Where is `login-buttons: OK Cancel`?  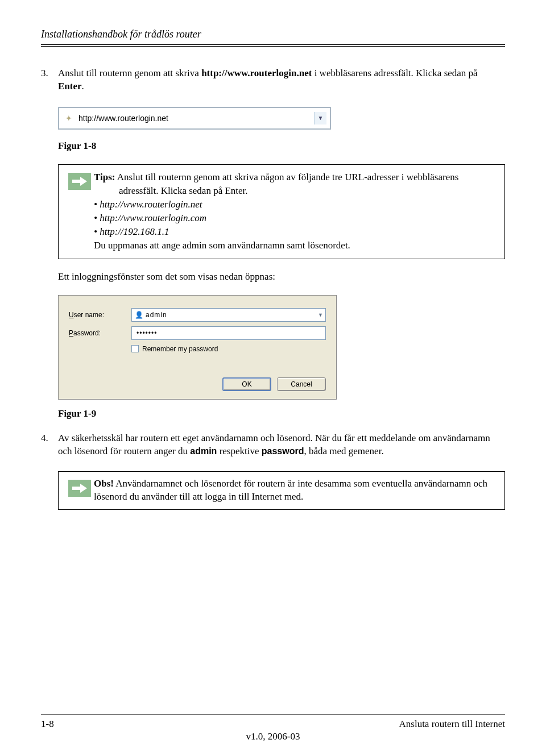 login-buttons: OK Cancel is located at coordinates (274, 384).